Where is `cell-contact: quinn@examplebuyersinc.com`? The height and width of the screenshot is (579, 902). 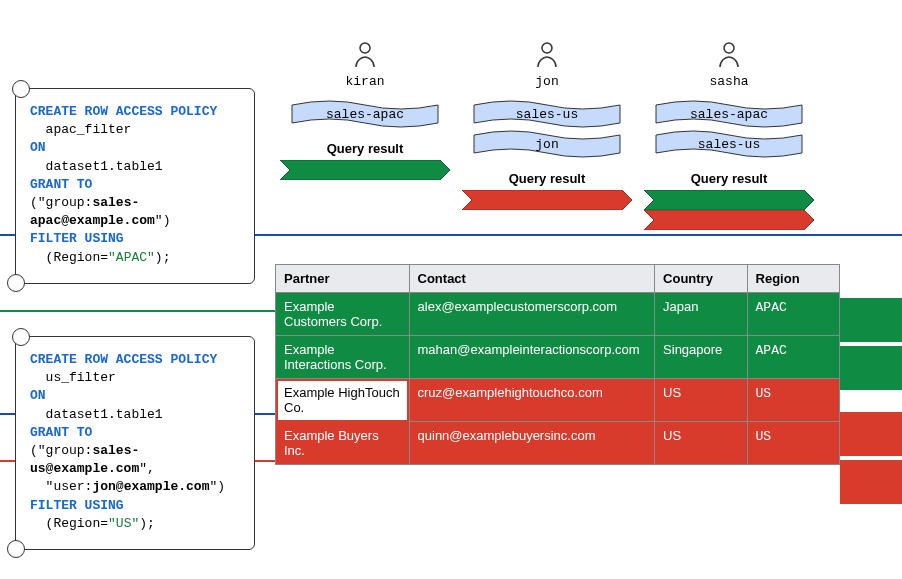
cell-contact: quinn@examplebuyersinc.com is located at coordinates (532, 444).